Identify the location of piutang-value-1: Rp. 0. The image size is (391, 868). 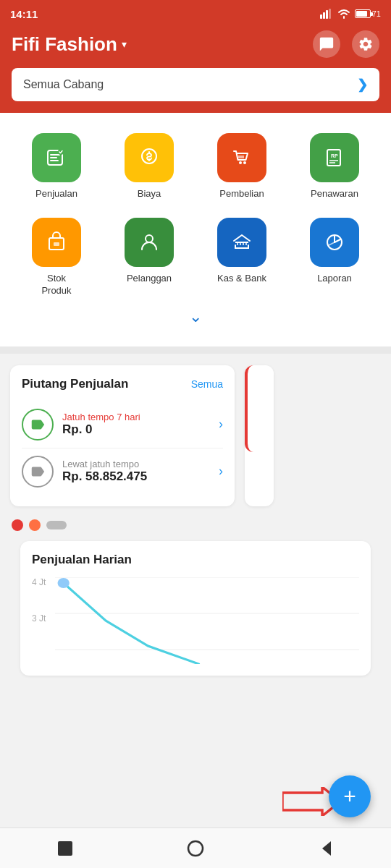
(101, 430).